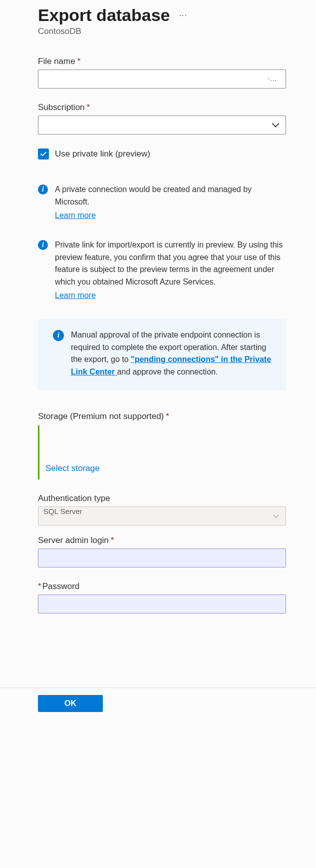  What do you see at coordinates (162, 32) in the screenshot?
I see `subtitle: ContosoDB` at bounding box center [162, 32].